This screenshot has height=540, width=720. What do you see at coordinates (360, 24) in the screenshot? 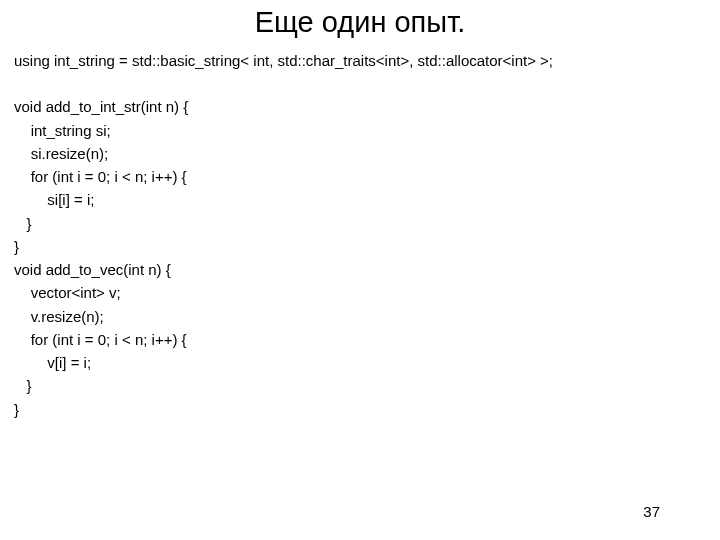
I see `slide-title: Еще один опыт.` at bounding box center [360, 24].